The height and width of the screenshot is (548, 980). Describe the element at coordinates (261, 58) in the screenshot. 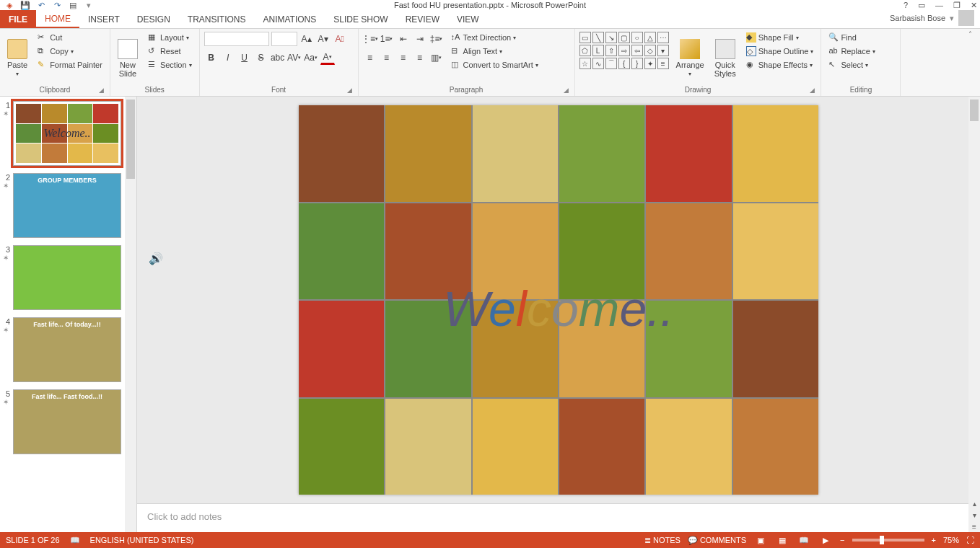

I see `strikethrough-button: S` at that location.